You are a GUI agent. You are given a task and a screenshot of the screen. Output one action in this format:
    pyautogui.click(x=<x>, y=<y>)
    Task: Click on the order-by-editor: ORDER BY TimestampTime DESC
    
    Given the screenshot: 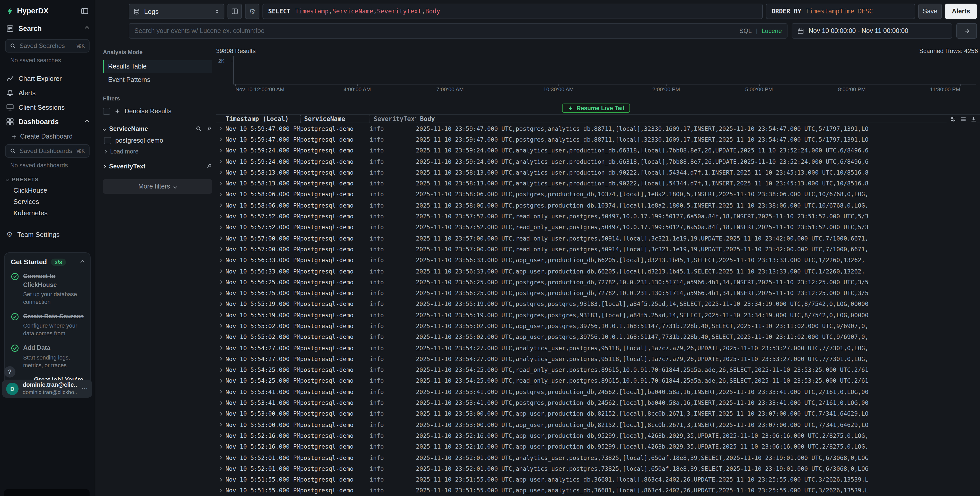 What is the action you would take?
    pyautogui.click(x=841, y=11)
    